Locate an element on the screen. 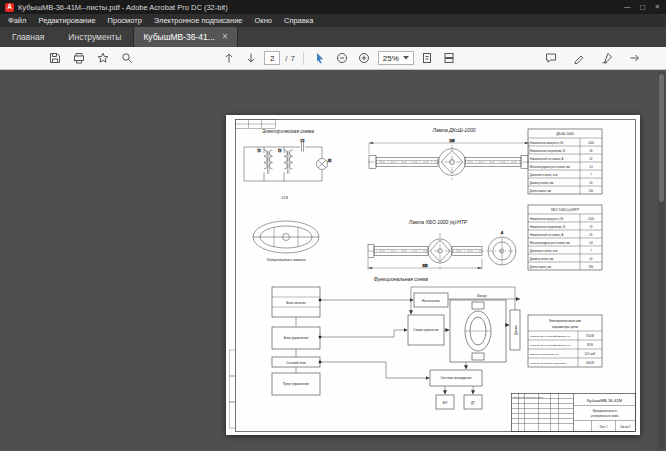  arrow-up-icon is located at coordinates (229, 58).